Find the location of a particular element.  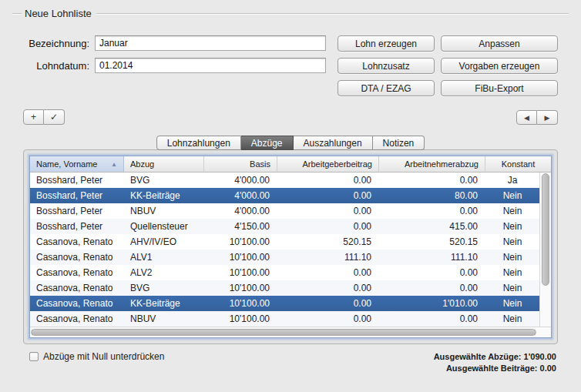

table-row: Bosshard, Peter BVG 4'000.00 0.00 0.00 J… is located at coordinates (285, 180).